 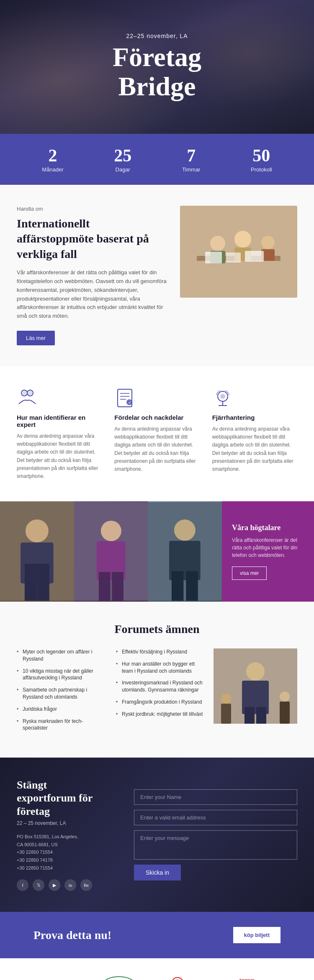 I want to click on forum-item: Framgångsrik produktion i Ryssland, so click(x=161, y=702).